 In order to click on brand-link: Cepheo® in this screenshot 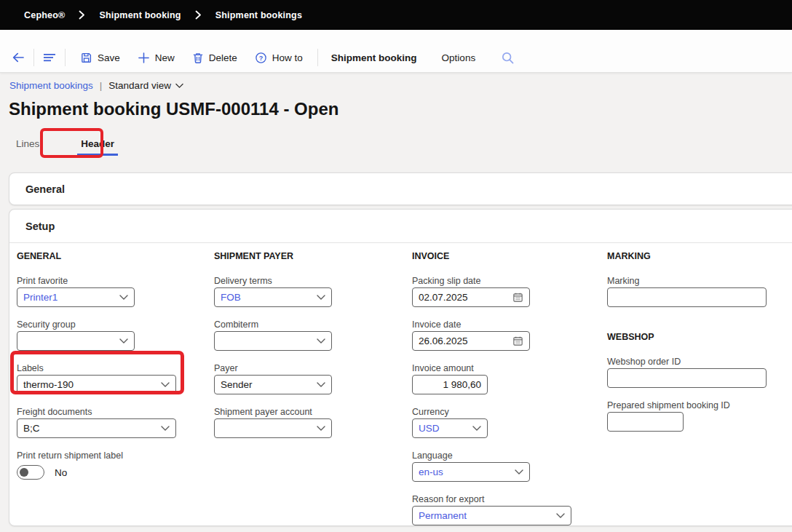, I will do `click(44, 15)`.